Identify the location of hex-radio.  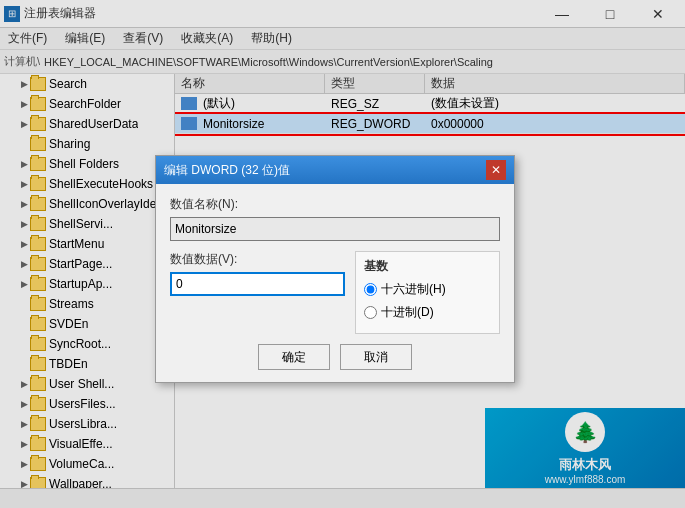
(370, 290).